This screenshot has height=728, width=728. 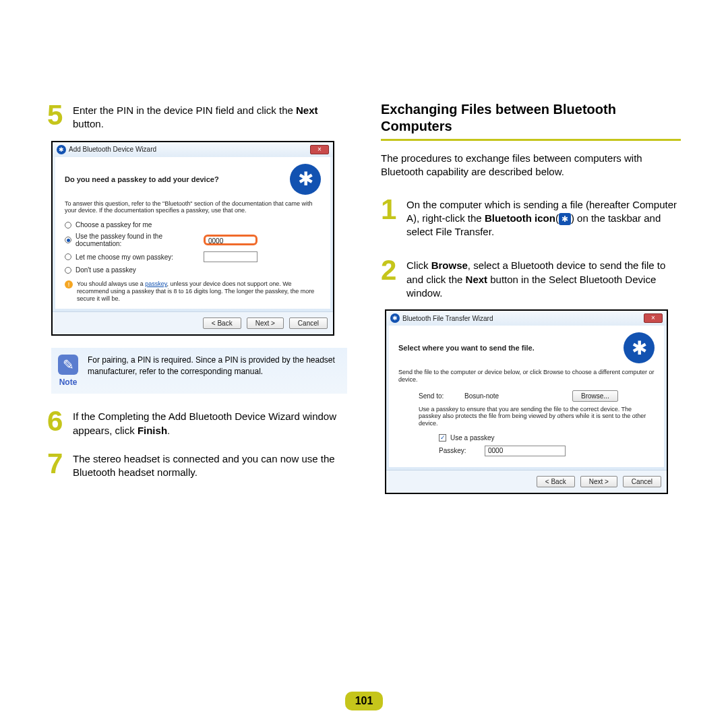 What do you see at coordinates (193, 225) in the screenshot?
I see `radio-option: Choose a passkey for me` at bounding box center [193, 225].